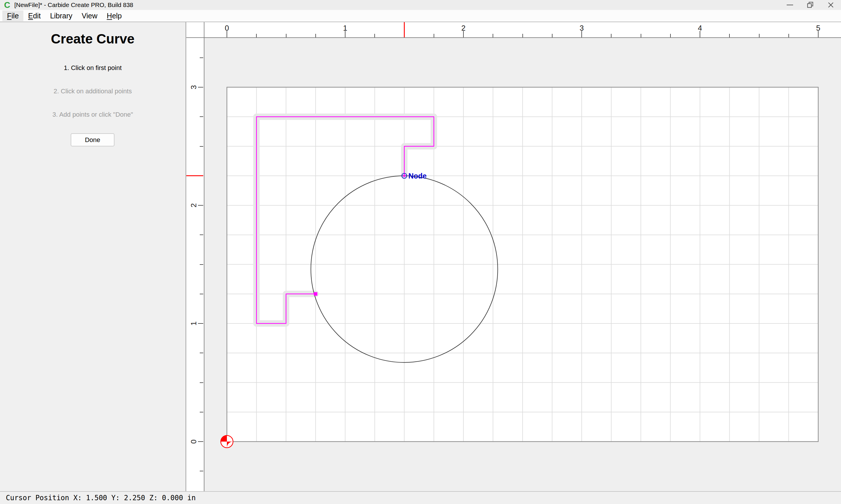 The image size is (841, 504). I want to click on h-ruler-label: 1, so click(345, 28).